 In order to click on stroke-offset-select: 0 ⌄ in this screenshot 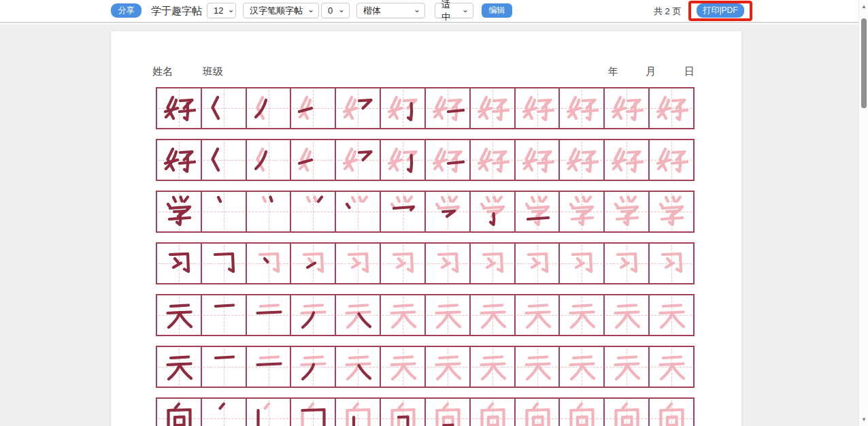, I will do `click(335, 11)`.